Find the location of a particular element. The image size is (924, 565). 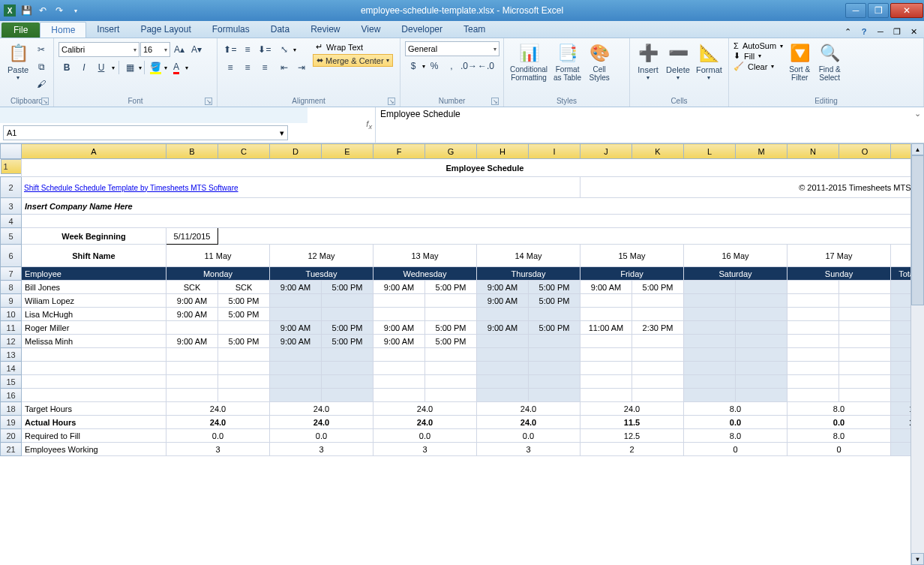

col-header-P: P is located at coordinates (902, 152).